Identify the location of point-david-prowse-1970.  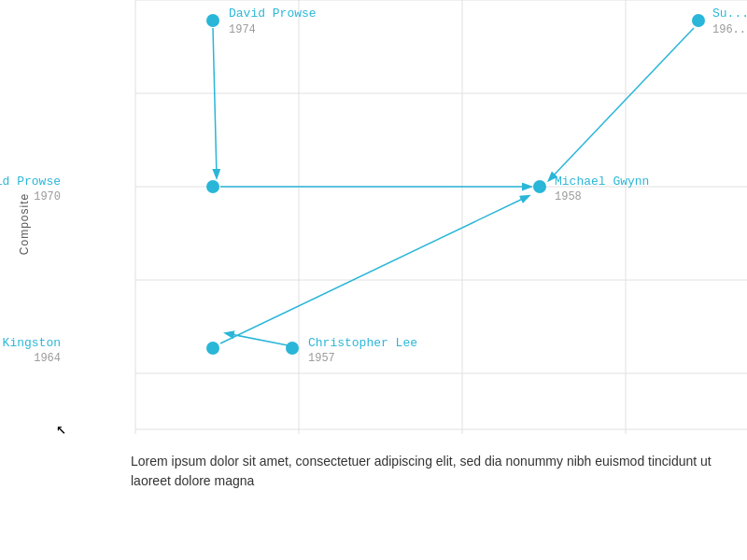
(213, 187).